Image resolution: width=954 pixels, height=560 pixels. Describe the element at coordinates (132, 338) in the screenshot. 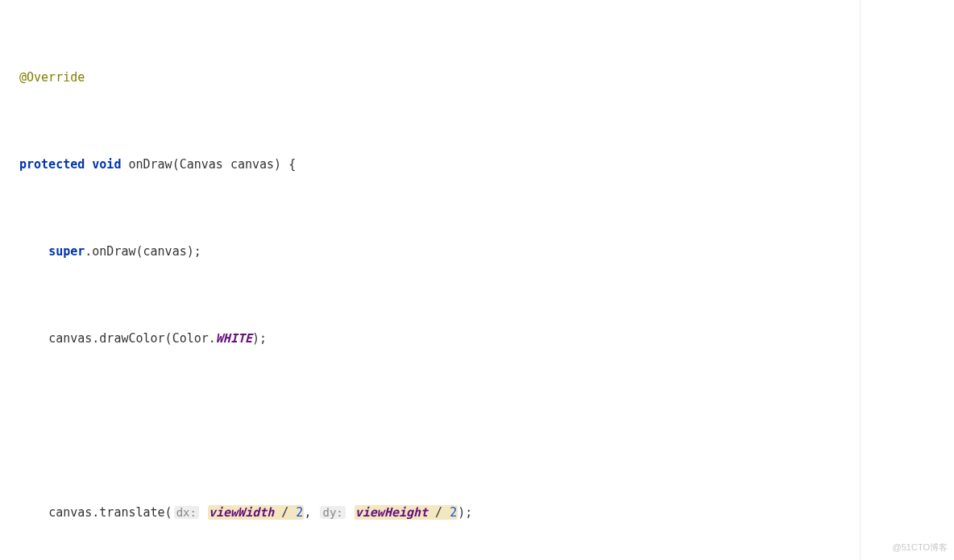

I see `text: canvas.drawColor(Color.` at that location.